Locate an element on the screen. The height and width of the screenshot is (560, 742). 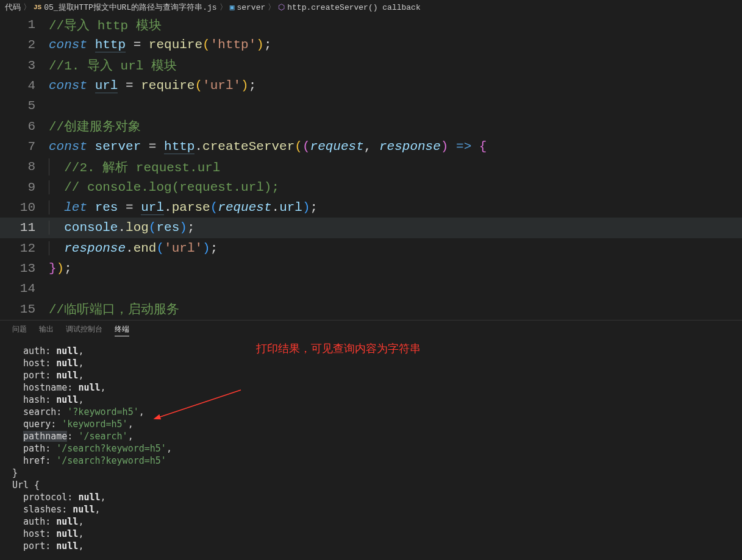
line-number: 4 is located at coordinates (24, 85).